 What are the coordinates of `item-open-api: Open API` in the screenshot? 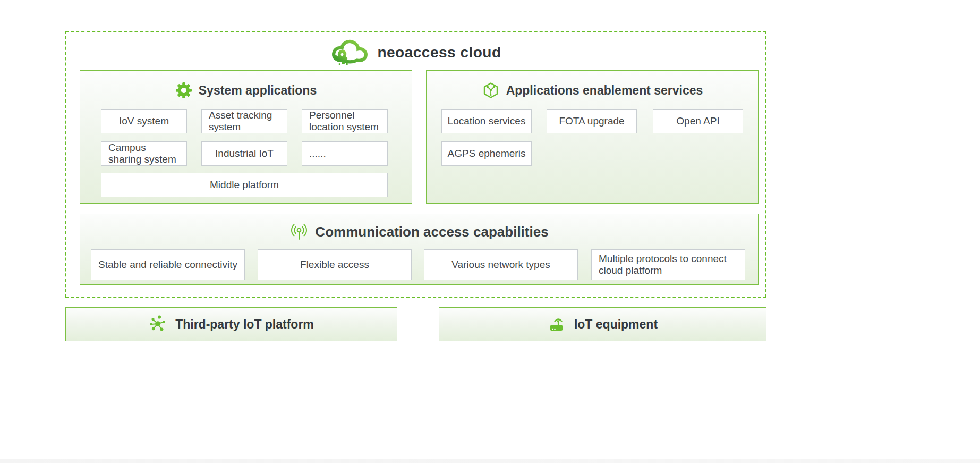 It's located at (698, 121).